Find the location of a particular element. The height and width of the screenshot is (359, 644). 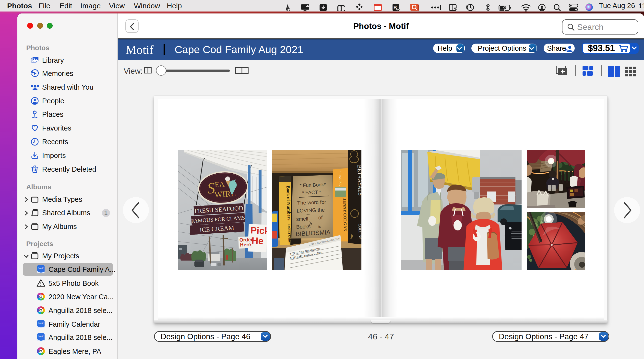

svg-text: LOVING the is located at coordinates (310, 210).